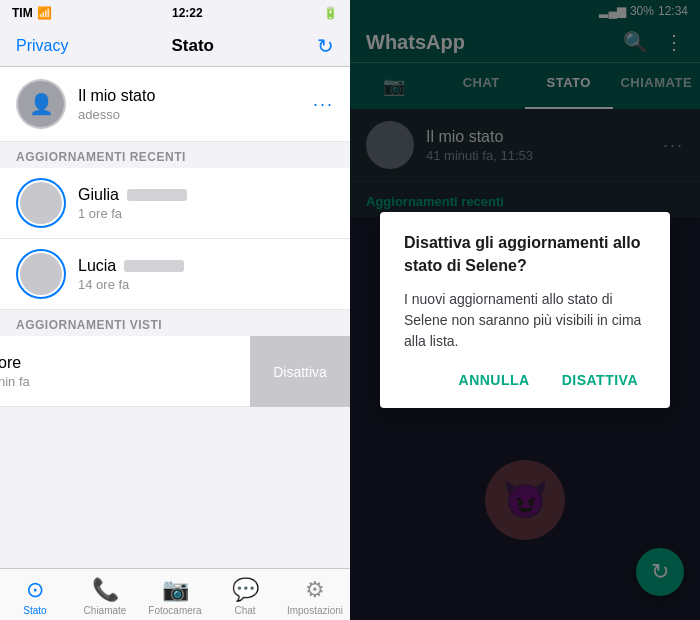  I want to click on lucia-preview, so click(154, 266).